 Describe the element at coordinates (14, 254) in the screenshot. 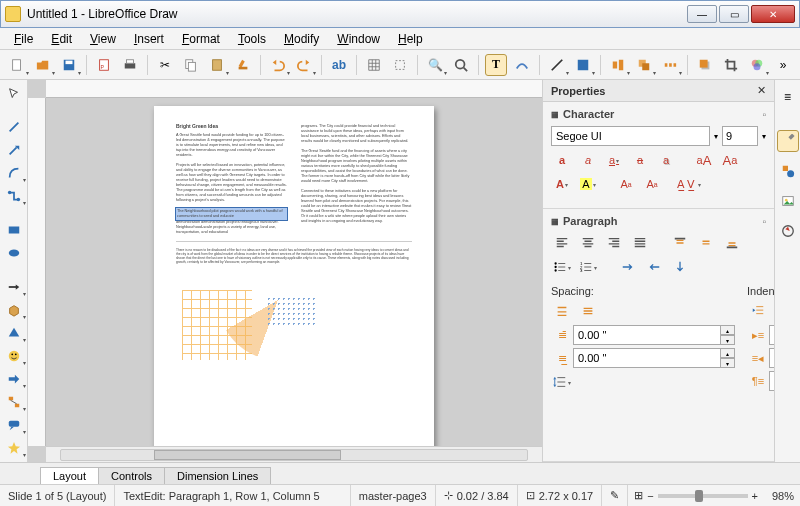

I see `ellipse-tool` at that location.